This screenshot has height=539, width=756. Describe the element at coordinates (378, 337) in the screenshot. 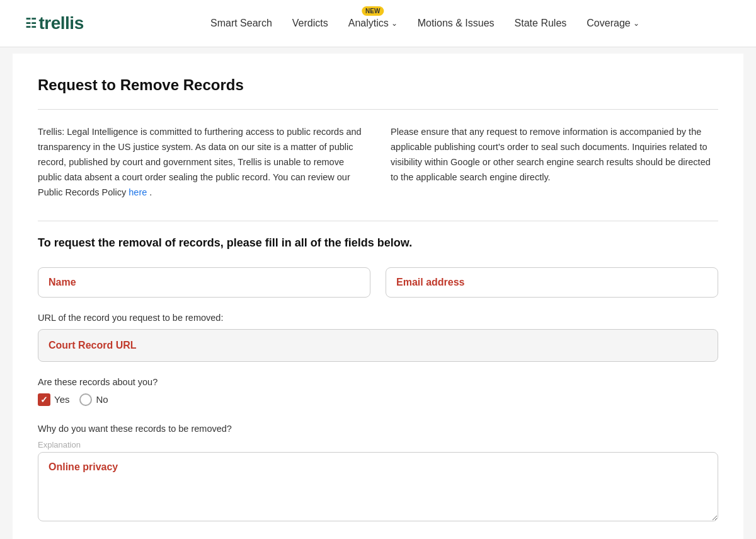

I see `url-section: URL of the record you request to be remo…` at that location.